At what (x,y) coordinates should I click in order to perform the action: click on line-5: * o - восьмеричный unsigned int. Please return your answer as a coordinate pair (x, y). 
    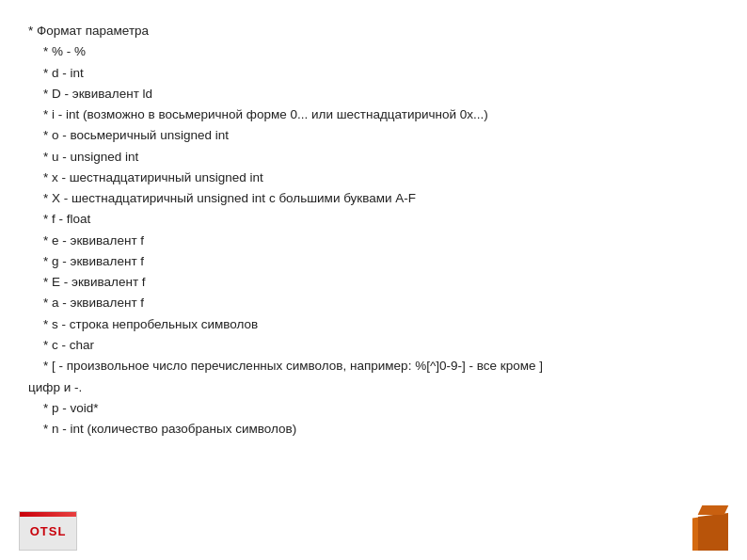
    Looking at the image, I should click on (381, 136).